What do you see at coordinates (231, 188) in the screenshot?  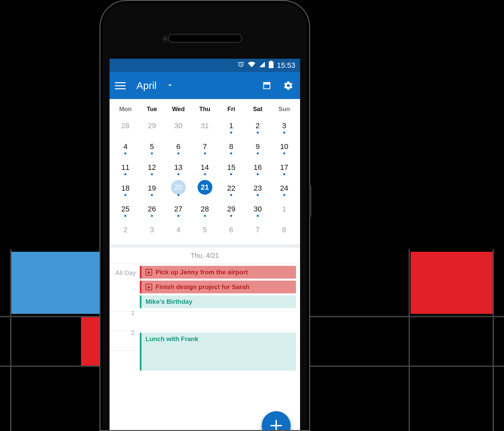 I see `calendar-day: 22` at bounding box center [231, 188].